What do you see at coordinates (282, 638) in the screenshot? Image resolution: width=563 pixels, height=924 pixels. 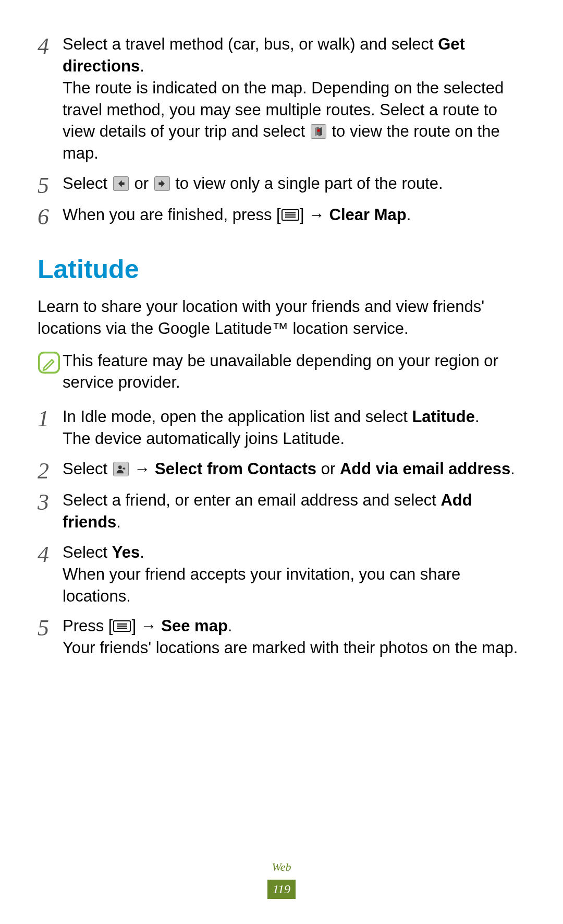 I see `steps_bottom-step: 5Press [] → See map.Your friends' locati…` at bounding box center [282, 638].